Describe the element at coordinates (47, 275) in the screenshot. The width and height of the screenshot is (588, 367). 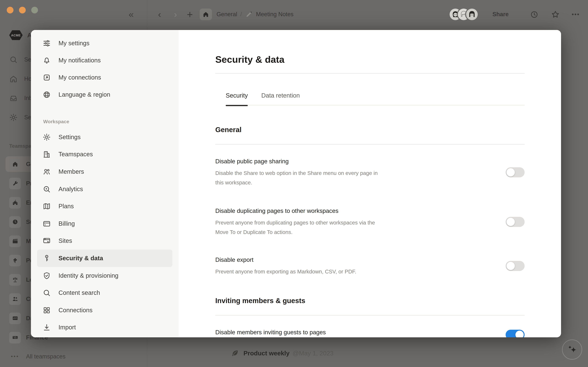
I see `shield-icon` at that location.